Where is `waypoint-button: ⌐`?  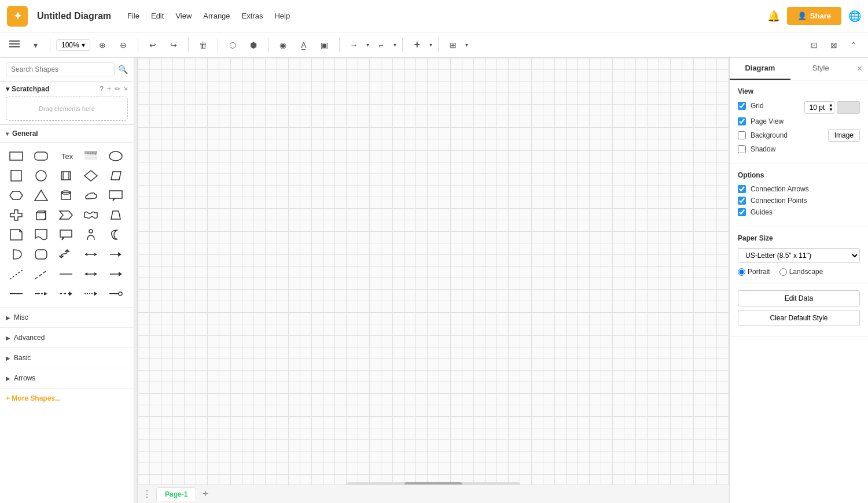 waypoint-button: ⌐ is located at coordinates (381, 45).